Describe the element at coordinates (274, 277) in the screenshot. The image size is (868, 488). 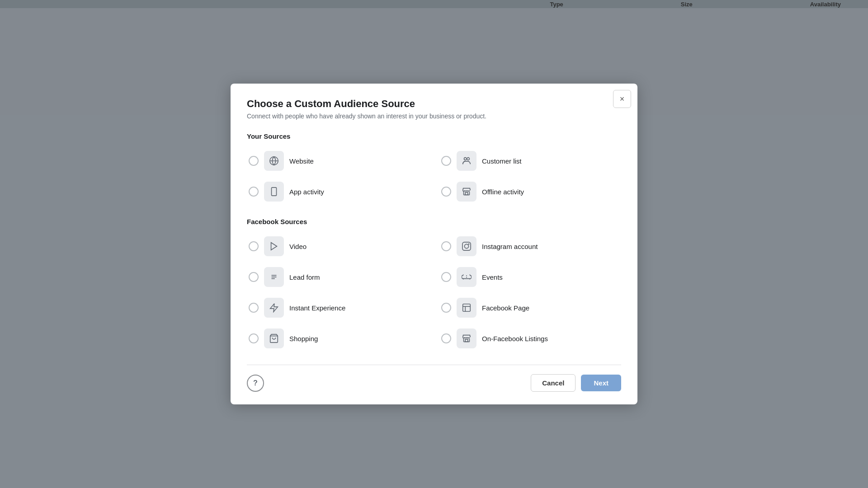
I see `list-icon` at that location.